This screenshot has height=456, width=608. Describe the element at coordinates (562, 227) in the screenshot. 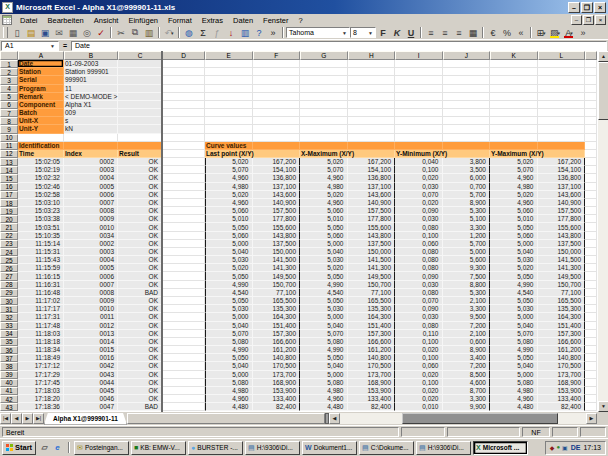

I see `cell-L21: 155,600` at that location.